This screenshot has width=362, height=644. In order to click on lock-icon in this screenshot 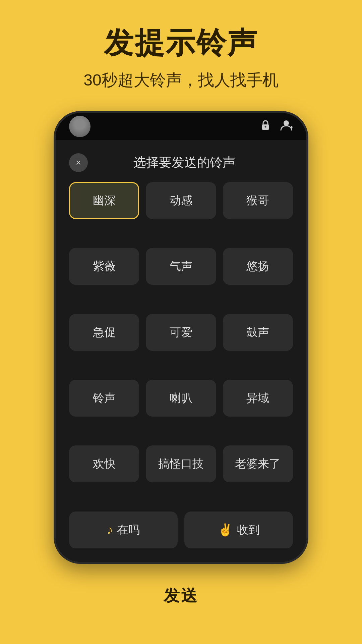, I will do `click(265, 126)`.